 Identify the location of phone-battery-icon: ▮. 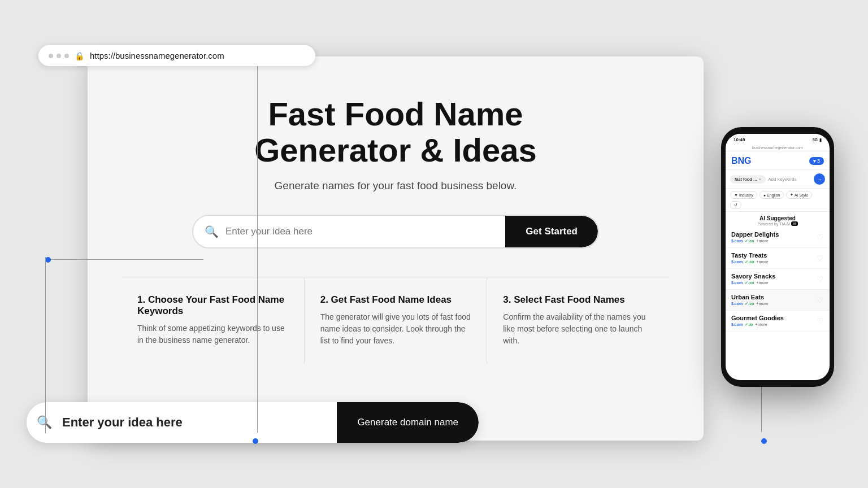
(821, 140).